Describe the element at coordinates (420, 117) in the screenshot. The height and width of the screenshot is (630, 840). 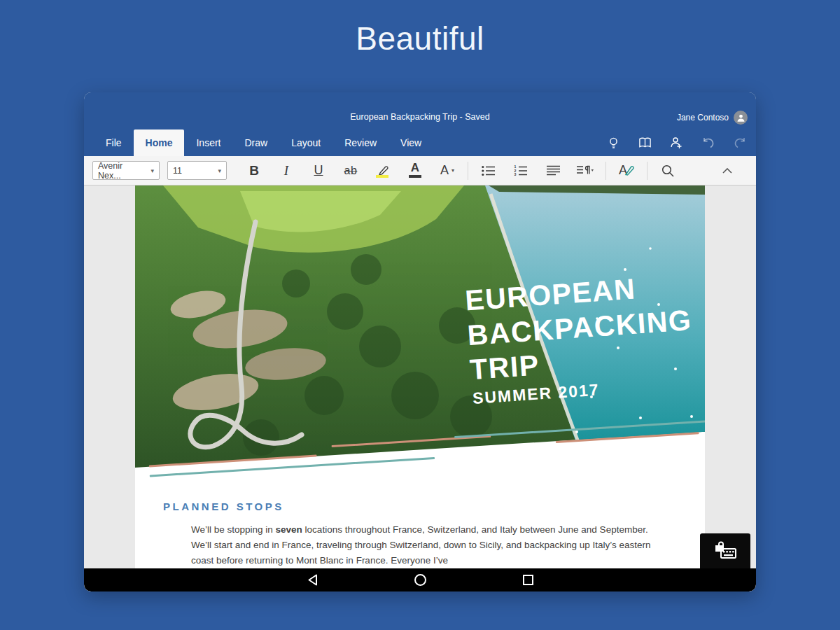
I see `document-title: European Backpacking Trip - Saved` at that location.